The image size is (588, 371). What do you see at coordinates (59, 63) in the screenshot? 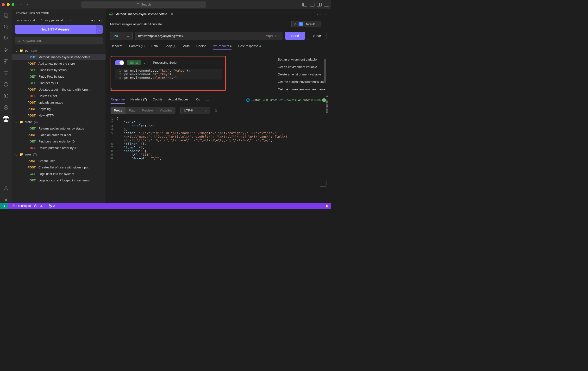
I see `request-item: POSTAdd a new pet to the store` at bounding box center [59, 63].